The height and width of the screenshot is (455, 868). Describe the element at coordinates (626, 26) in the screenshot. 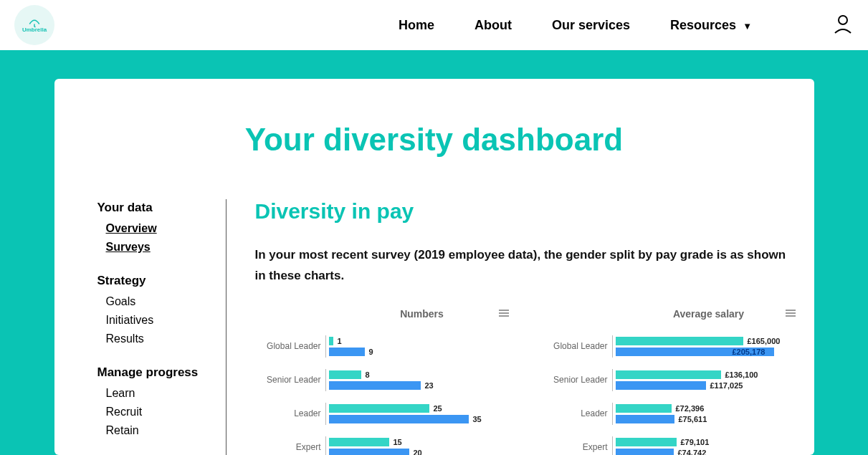

I see `main-nav: Home About Our services Resources ▼` at that location.